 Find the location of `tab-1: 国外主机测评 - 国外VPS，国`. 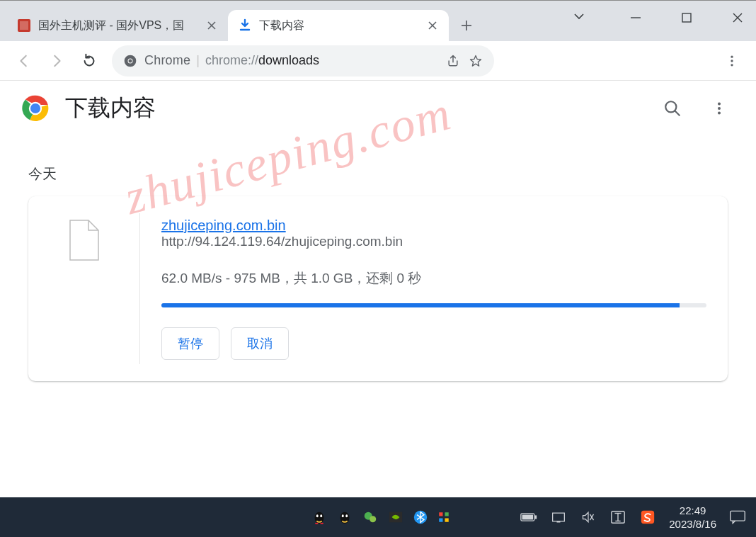

tab-1: 国外主机测评 - 国外VPS，国 is located at coordinates (118, 26).